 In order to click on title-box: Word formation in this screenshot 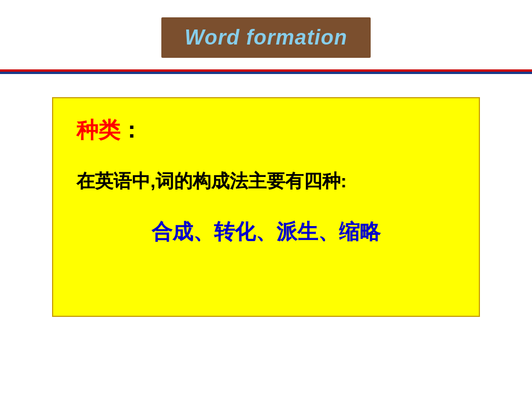, I will do `click(266, 38)`.